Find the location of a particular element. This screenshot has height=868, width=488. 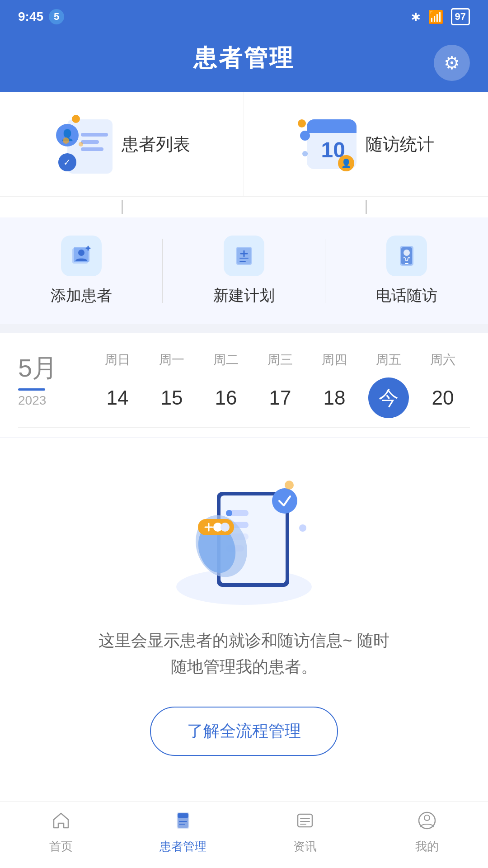

battery-icon: 97 is located at coordinates (460, 17).